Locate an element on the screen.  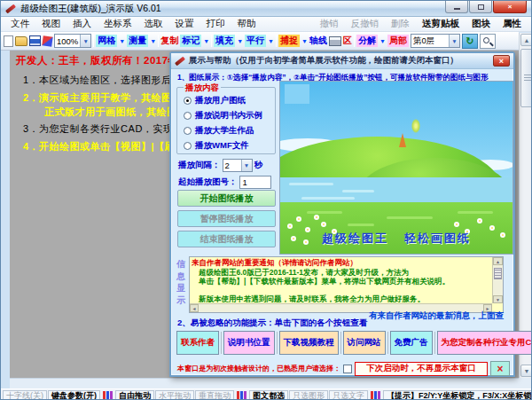
snap-button: 捕捉 is located at coordinates (289, 41).